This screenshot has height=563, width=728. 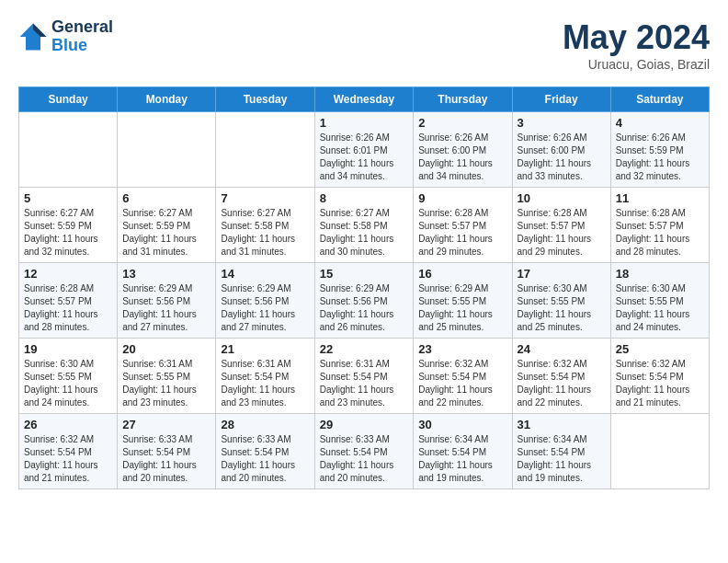 I want to click on calendar-cell: 24Sunrise: 6:32 AM Sunset: 5:54 PM Dayli…, so click(x=561, y=376).